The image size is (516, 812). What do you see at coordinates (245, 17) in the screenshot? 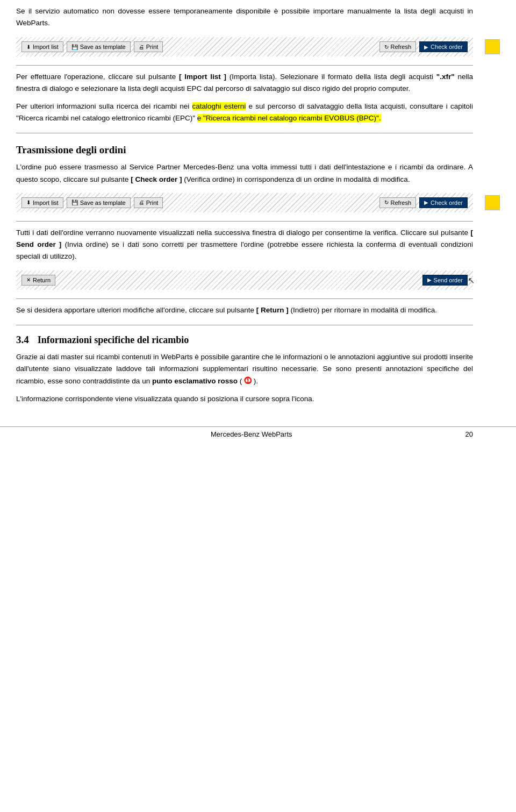
I see `intro-paragraph: Se il servizio automatico non dovesse es…` at bounding box center [245, 17].